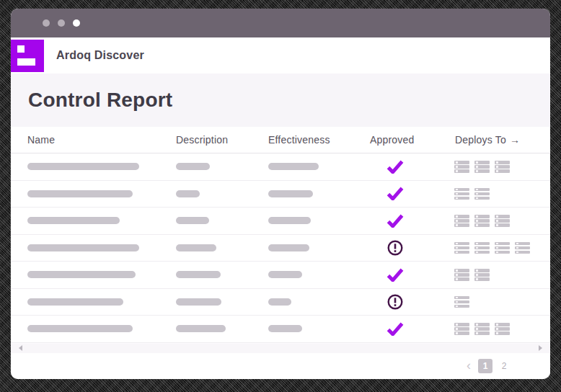  I want to click on column-header-approved: Approved, so click(392, 140).